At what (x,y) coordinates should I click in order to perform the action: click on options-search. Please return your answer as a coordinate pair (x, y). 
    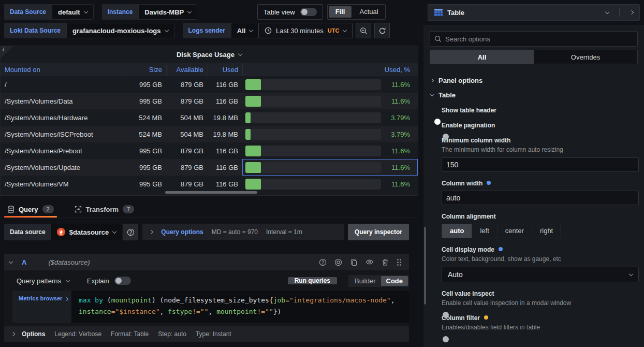
    Looking at the image, I should click on (534, 39).